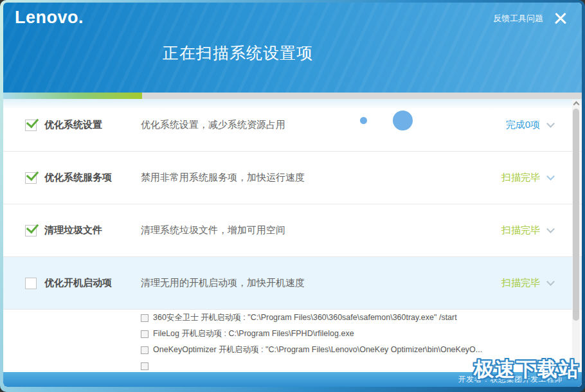 Image resolution: width=585 pixels, height=392 pixels. Describe the element at coordinates (518, 19) in the screenshot. I see `feedback-link: 反馈工具问题` at that location.